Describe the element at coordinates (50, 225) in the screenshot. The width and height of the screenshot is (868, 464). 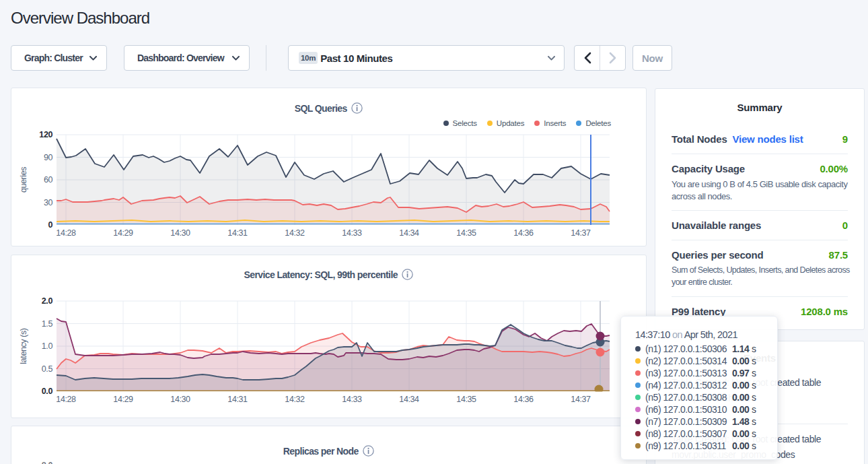
I see `svg-text: 0` at that location.